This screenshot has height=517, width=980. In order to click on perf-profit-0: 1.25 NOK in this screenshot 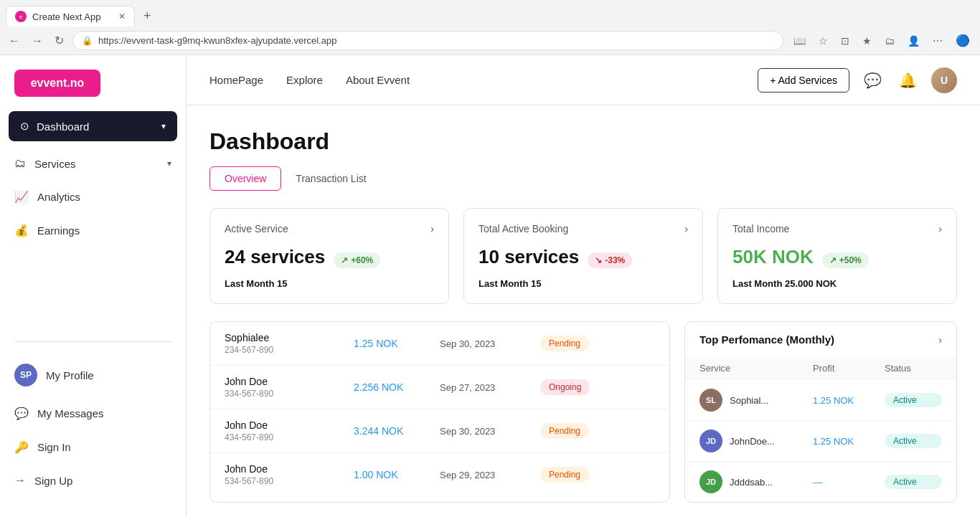, I will do `click(849, 400)`.